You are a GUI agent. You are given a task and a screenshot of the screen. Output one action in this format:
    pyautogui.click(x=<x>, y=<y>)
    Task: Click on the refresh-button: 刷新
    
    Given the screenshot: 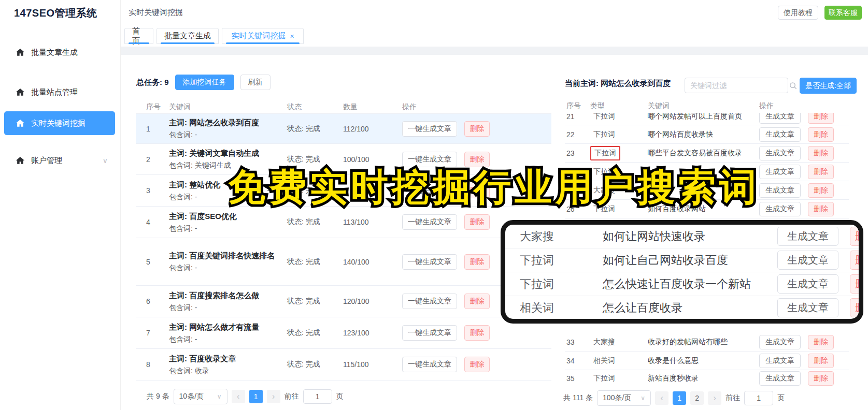 What is the action you would take?
    pyautogui.click(x=255, y=82)
    